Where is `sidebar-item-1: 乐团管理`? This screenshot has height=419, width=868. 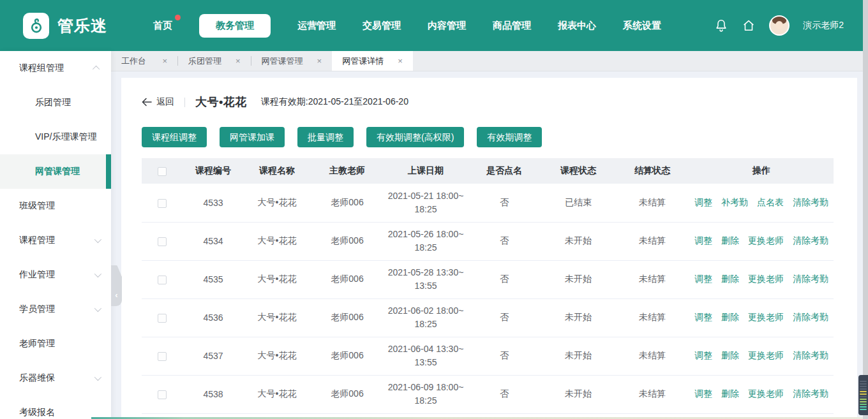 sidebar-item-1: 乐团管理 is located at coordinates (56, 103).